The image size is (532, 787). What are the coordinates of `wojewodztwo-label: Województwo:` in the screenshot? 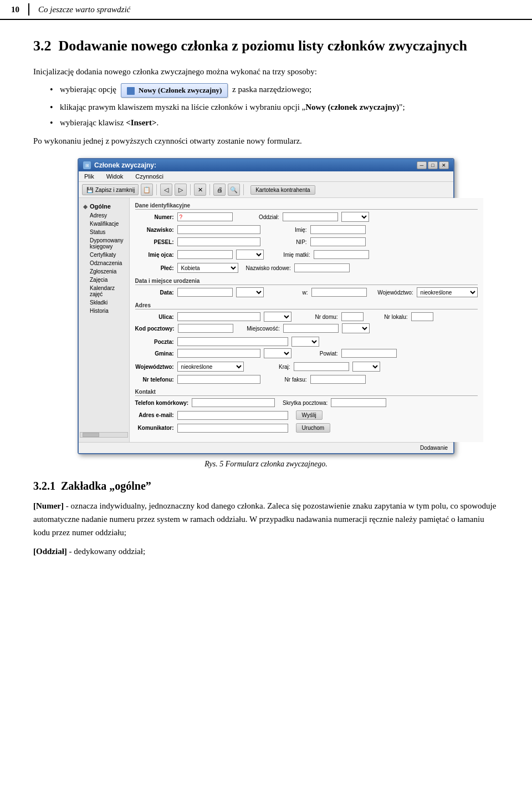 It's located at (394, 293).